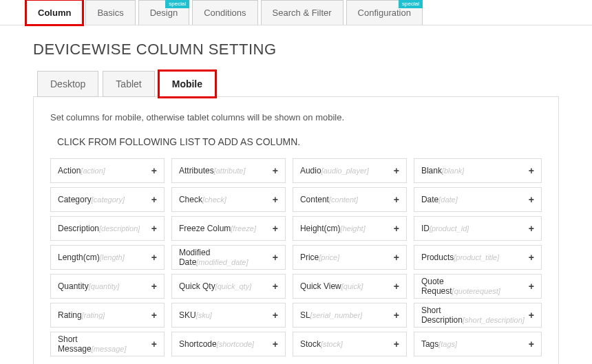 This screenshot has height=364, width=592. I want to click on column-chip-name: Quote Request, so click(436, 286).